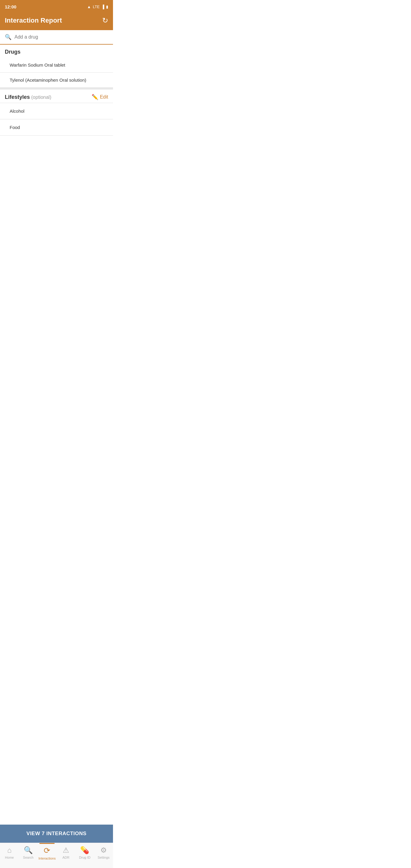 The width and height of the screenshot is (411, 868). Describe the element at coordinates (57, 37) in the screenshot. I see `search-bar: 🔍` at that location.